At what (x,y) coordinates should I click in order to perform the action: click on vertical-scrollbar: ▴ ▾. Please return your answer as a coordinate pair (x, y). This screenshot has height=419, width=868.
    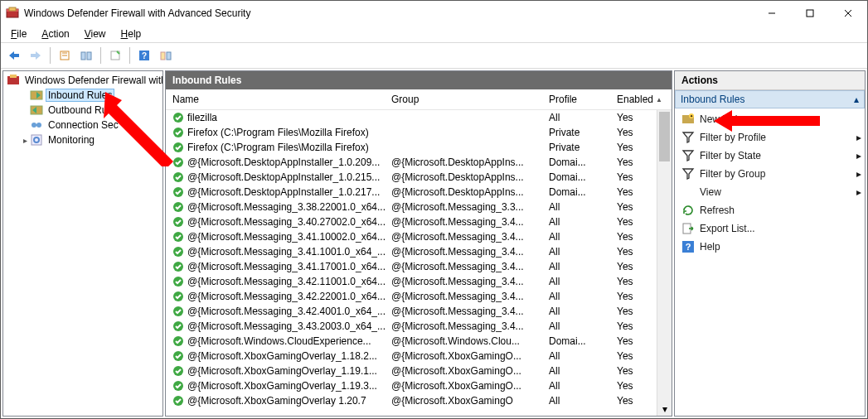
    Looking at the image, I should click on (664, 263).